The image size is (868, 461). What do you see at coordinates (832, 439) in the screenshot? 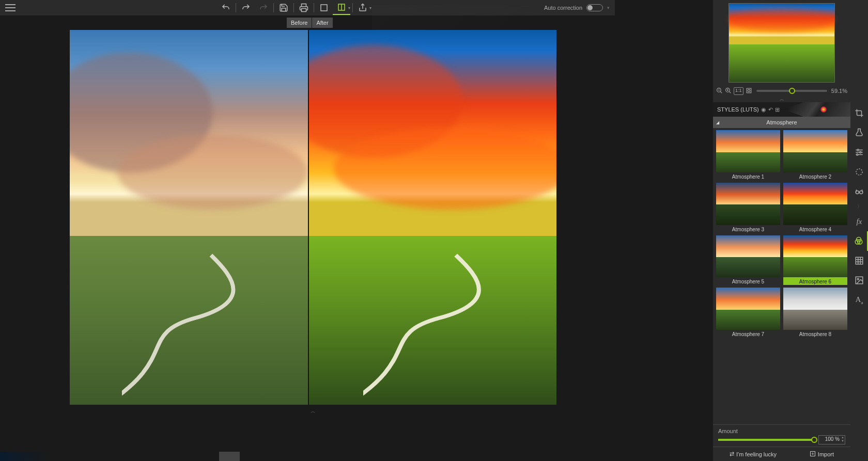
I see `amount-value-text: 100 %` at bounding box center [832, 439].